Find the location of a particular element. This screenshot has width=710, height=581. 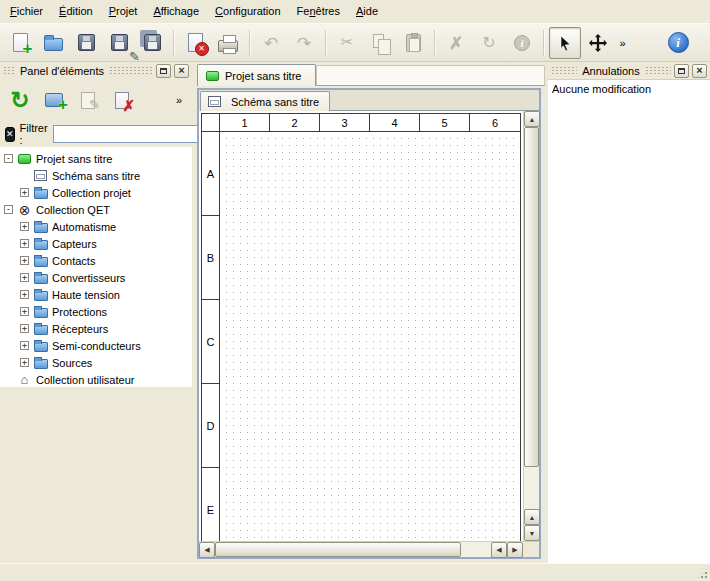

sheet-corner is located at coordinates (211, 123).